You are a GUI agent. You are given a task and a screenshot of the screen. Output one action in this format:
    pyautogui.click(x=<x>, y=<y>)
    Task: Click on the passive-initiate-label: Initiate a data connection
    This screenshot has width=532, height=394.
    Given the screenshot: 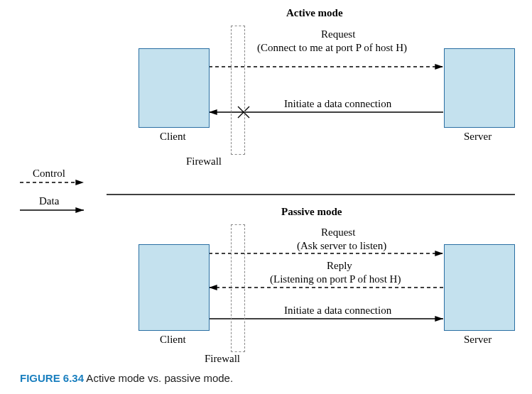 What is the action you would take?
    pyautogui.click(x=338, y=311)
    